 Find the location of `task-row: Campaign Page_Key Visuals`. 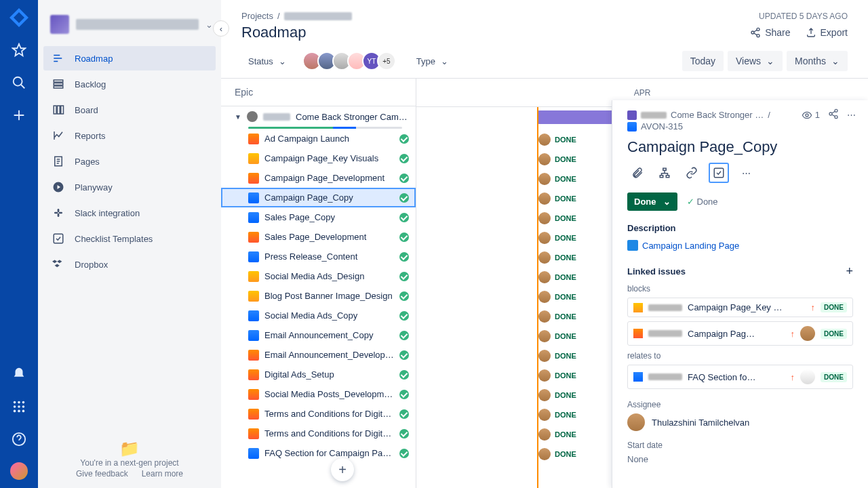

task-row: Campaign Page_Key Visuals is located at coordinates (319, 159).